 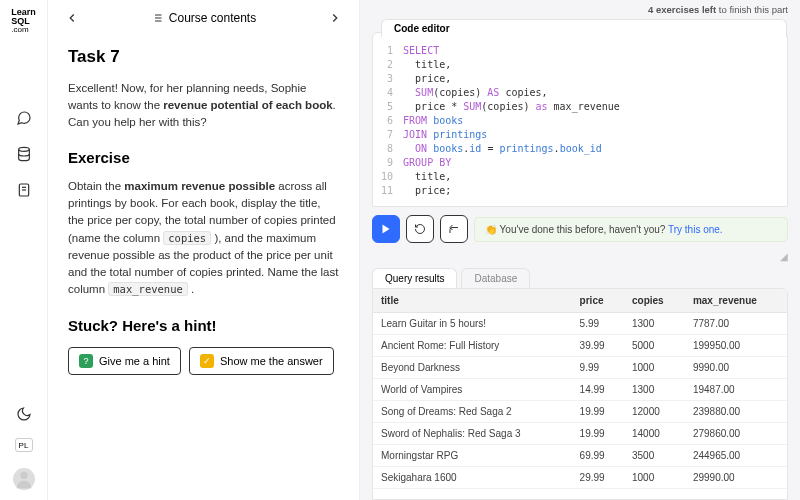 What do you see at coordinates (783, 256) in the screenshot?
I see `resize-handle-icon: ◢` at bounding box center [783, 256].